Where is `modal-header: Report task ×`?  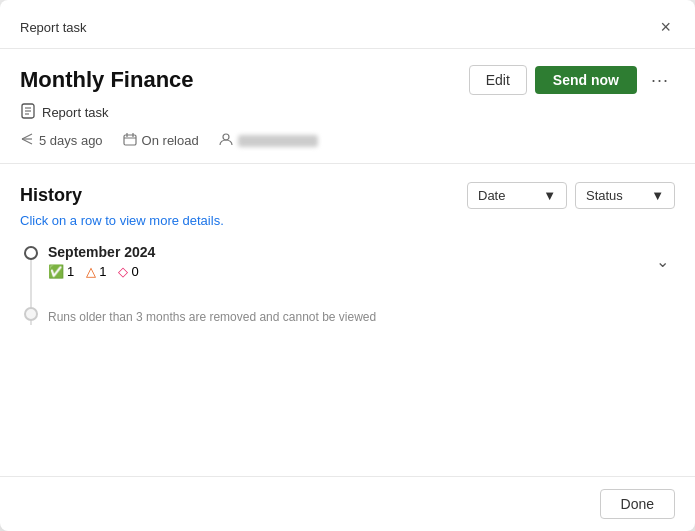
modal-header: Report task × is located at coordinates (348, 24).